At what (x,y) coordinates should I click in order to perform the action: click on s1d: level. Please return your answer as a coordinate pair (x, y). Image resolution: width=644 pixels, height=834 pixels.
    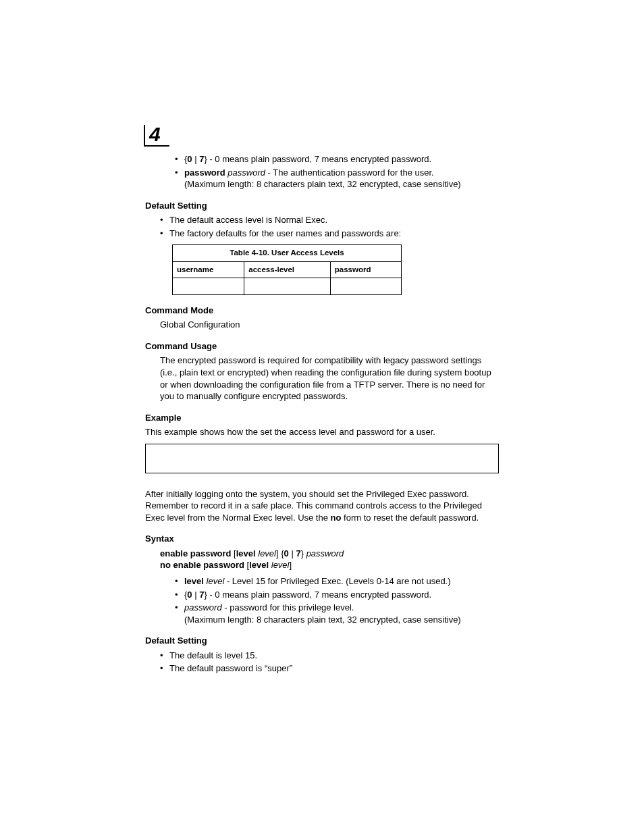
    Looking at the image, I should click on (266, 554).